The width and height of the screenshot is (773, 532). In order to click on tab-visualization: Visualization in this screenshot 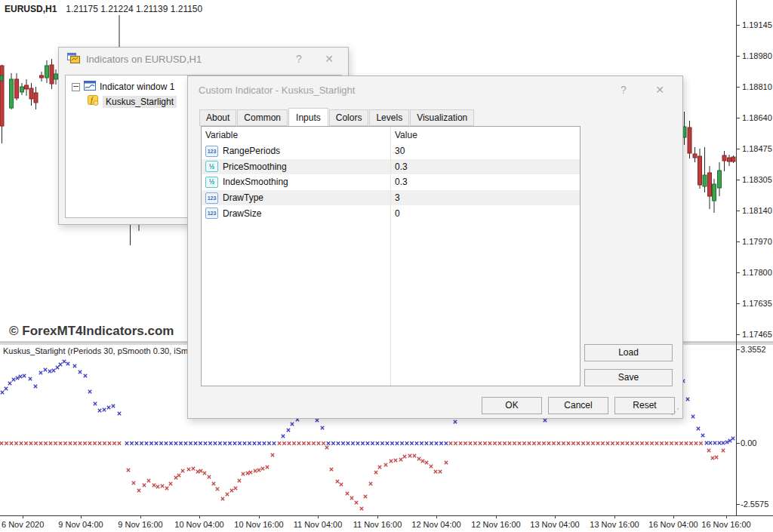, I will do `click(442, 118)`.